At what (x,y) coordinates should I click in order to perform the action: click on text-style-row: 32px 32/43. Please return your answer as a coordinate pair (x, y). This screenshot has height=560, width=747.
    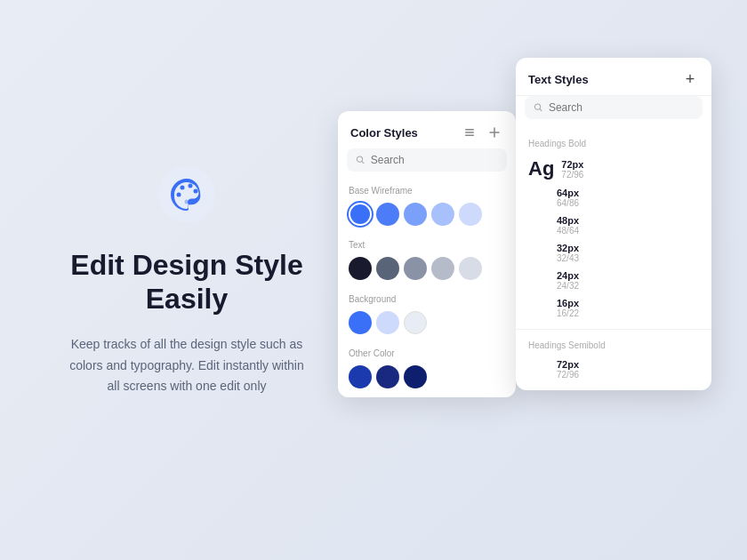
    Looking at the image, I should click on (614, 252).